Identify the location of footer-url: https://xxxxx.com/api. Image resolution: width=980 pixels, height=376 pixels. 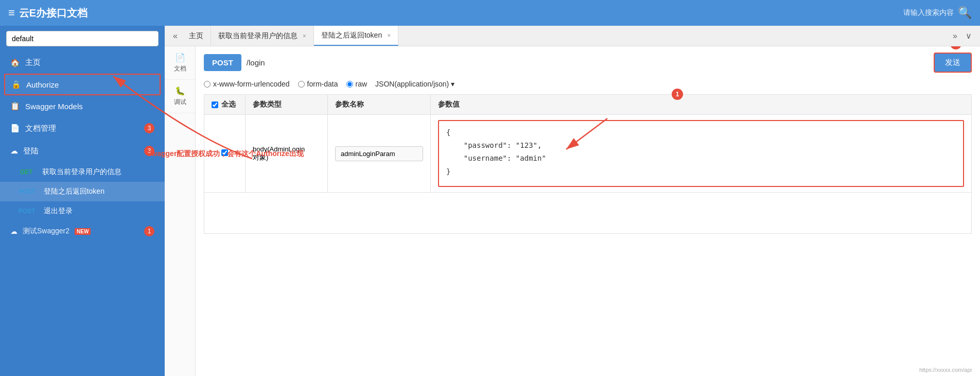
(946, 370).